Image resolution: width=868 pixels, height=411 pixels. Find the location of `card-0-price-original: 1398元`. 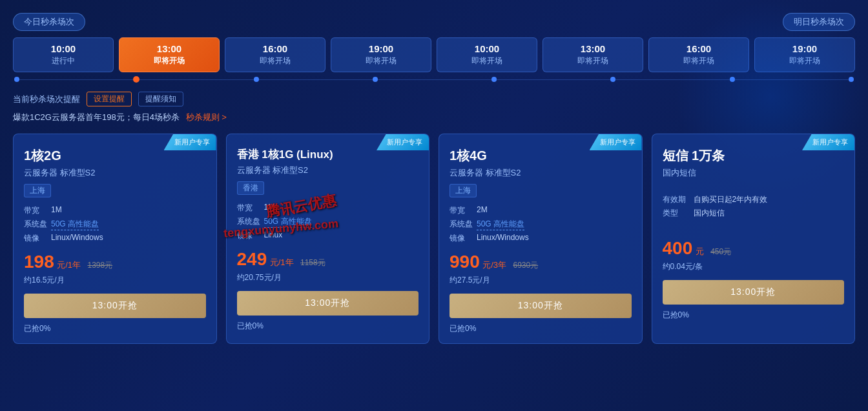

card-0-price-original: 1398元 is located at coordinates (99, 265).